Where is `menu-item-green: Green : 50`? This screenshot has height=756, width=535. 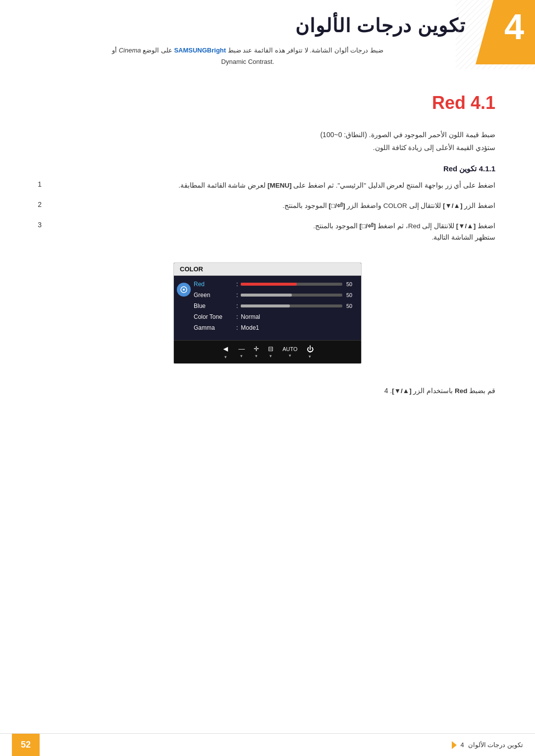 menu-item-green: Green : 50 is located at coordinates (275, 295).